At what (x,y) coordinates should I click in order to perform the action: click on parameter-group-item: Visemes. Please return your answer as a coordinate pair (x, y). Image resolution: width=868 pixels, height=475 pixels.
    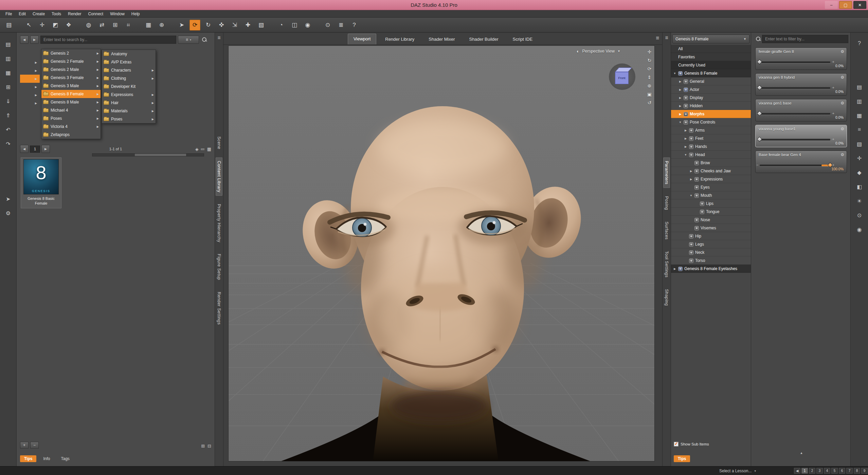
    Looking at the image, I should click on (711, 228).